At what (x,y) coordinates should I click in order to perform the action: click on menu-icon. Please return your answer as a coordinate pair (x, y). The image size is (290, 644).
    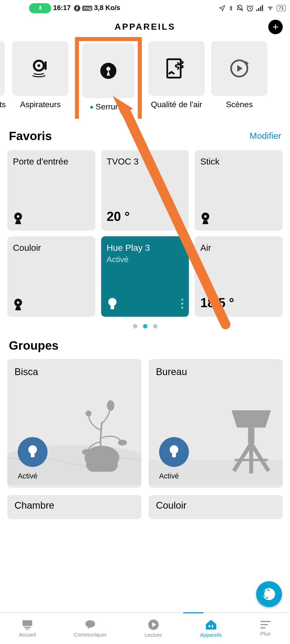
    Looking at the image, I should click on (265, 625).